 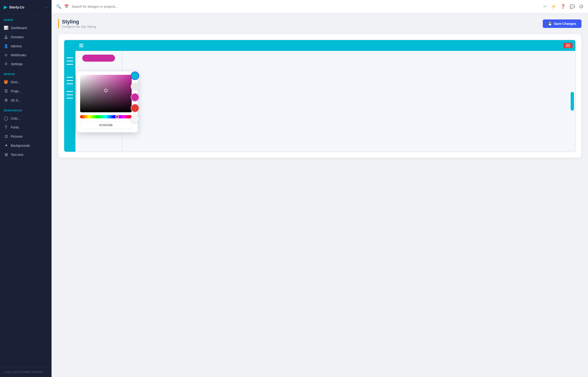 I want to click on mock-primary-button, so click(x=99, y=58).